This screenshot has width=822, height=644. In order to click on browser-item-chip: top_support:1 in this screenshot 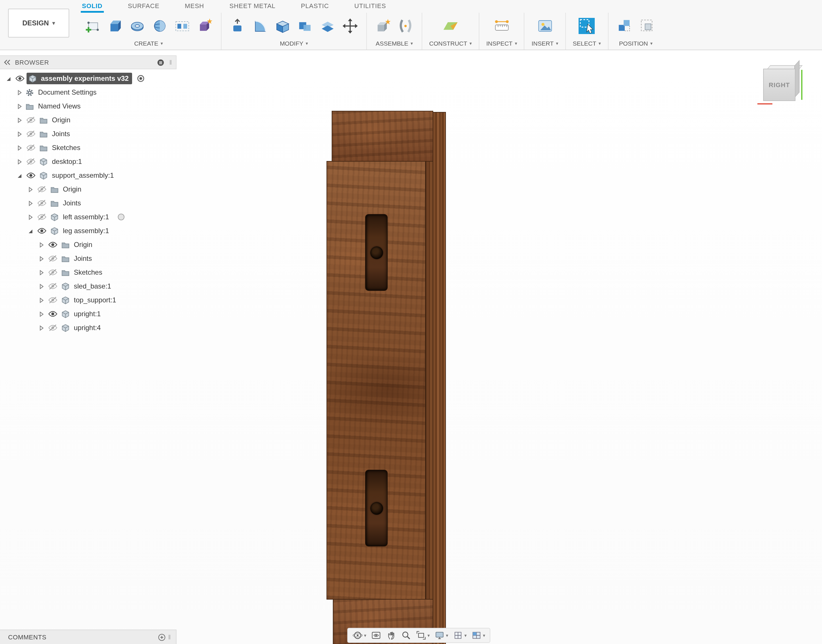, I will do `click(90, 300)`.